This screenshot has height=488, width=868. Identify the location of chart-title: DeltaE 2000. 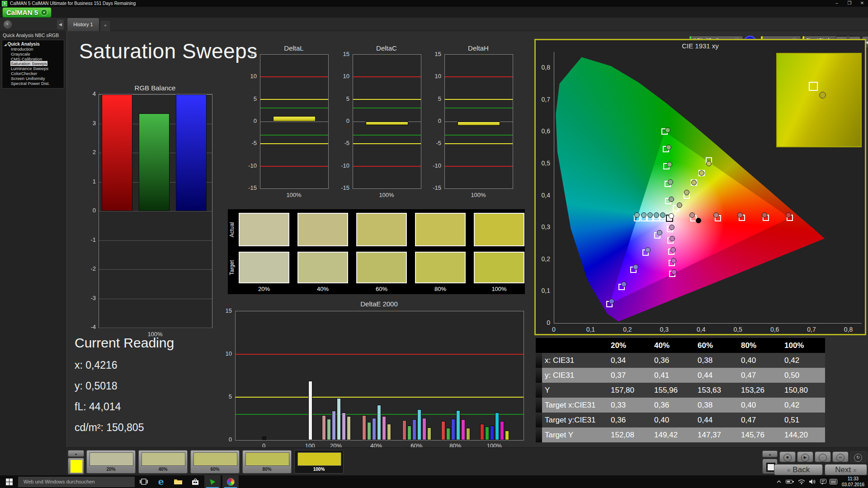
(379, 304).